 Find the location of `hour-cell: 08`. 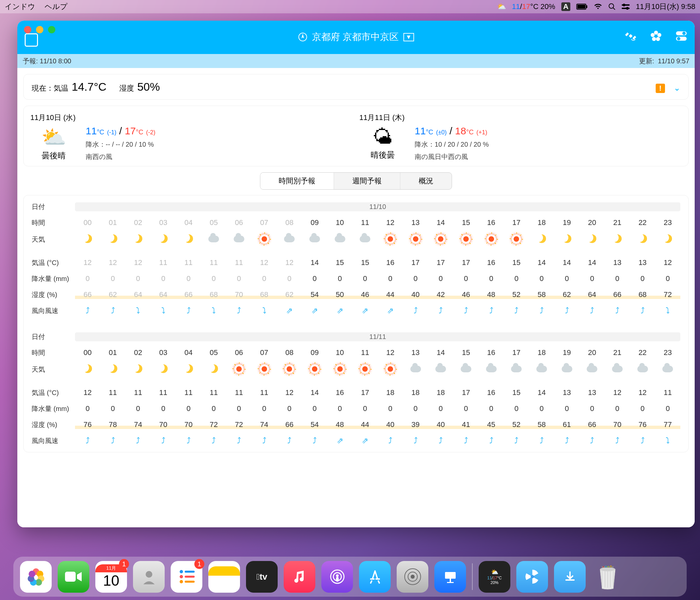

hour-cell: 08 is located at coordinates (289, 223).